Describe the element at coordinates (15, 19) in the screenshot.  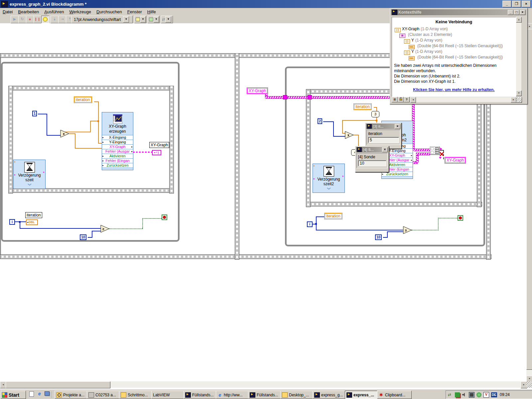
I see `run-button: ▶` at that location.